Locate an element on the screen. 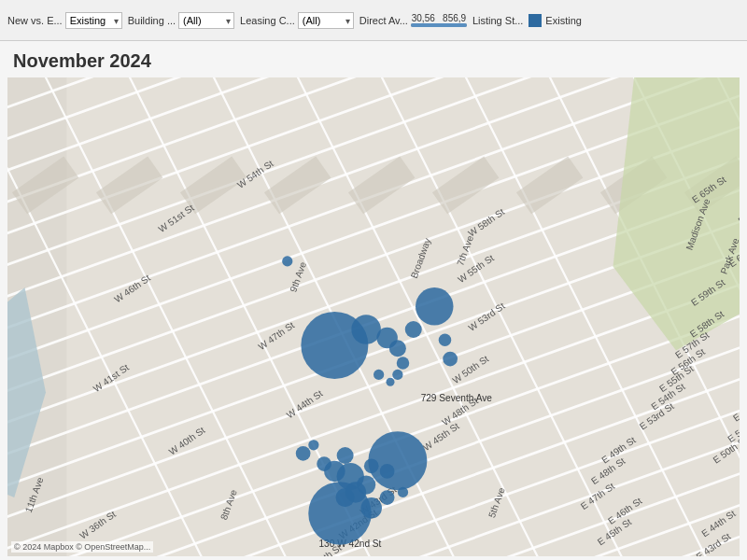 Image resolution: width=747 pixels, height=560 pixels. slider-handle is located at coordinates (439, 25).